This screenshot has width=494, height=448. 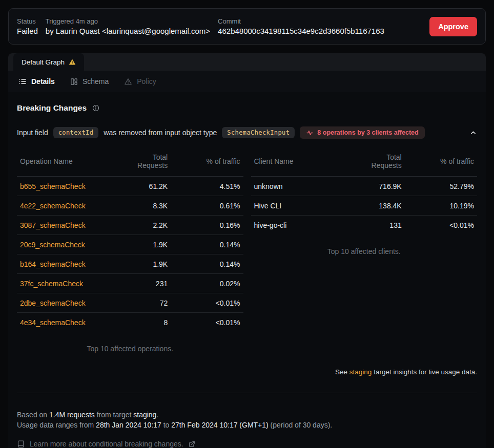 I want to click on operation-requests: 8, so click(x=145, y=323).